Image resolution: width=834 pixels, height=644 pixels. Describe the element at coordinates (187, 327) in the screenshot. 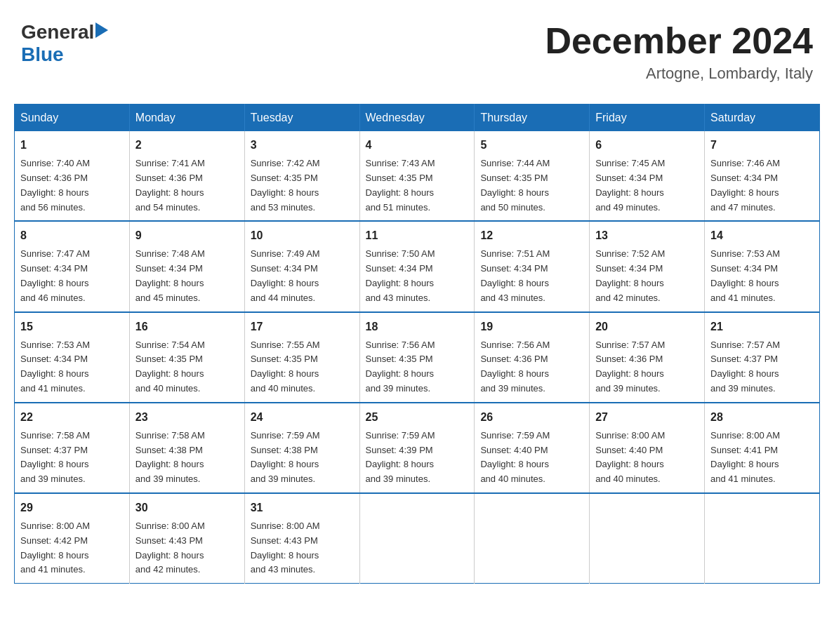

I see `day-number: 16` at that location.